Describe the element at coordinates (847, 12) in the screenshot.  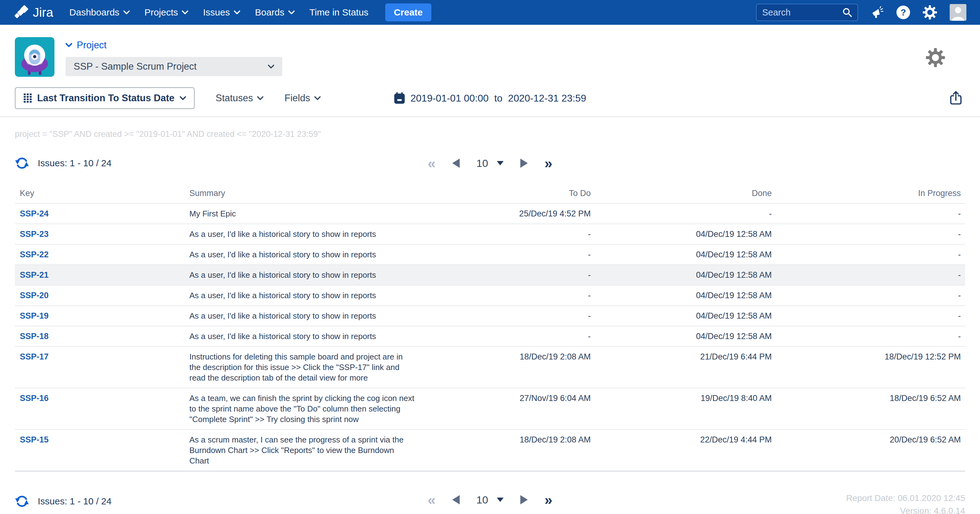
I see `search-icon` at that location.